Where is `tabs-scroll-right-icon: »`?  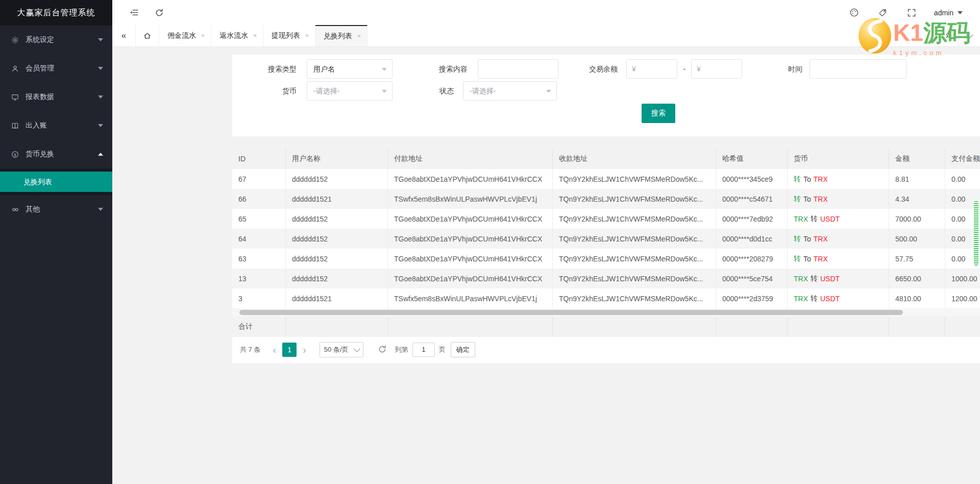 tabs-scroll-right-icon: » is located at coordinates (948, 36).